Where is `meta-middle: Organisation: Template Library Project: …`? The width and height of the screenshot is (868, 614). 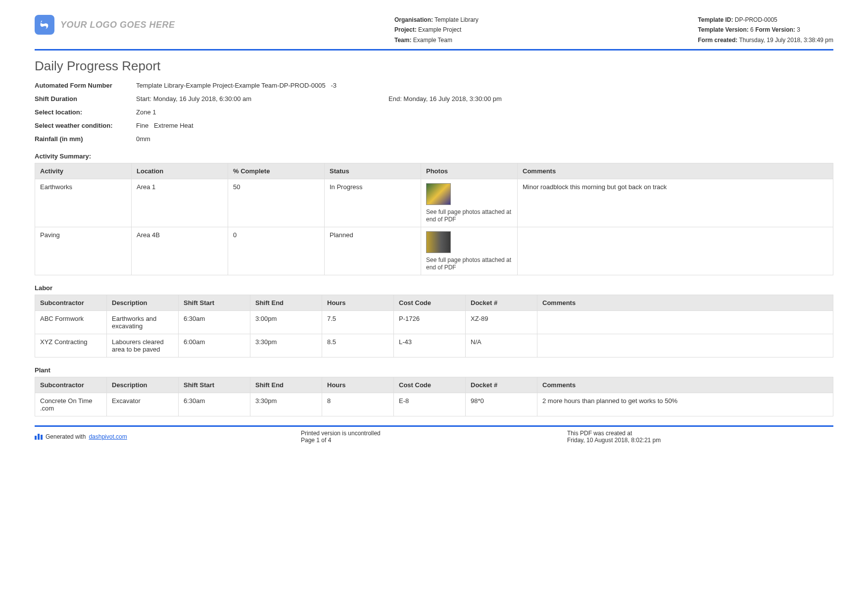
meta-middle: Organisation: Template Library Project: … is located at coordinates (436, 30).